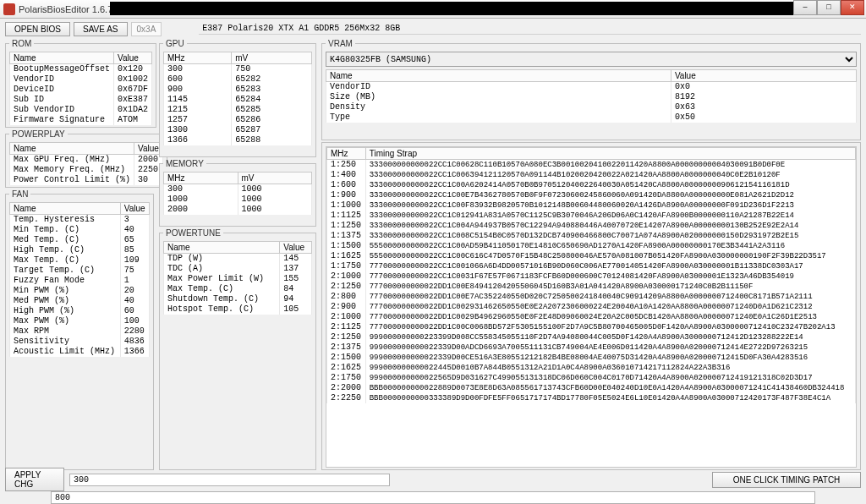  What do you see at coordinates (611, 327) in the screenshot?
I see `cell: 777000000000022DD1C00C0068BD572F53051551…` at bounding box center [611, 327].